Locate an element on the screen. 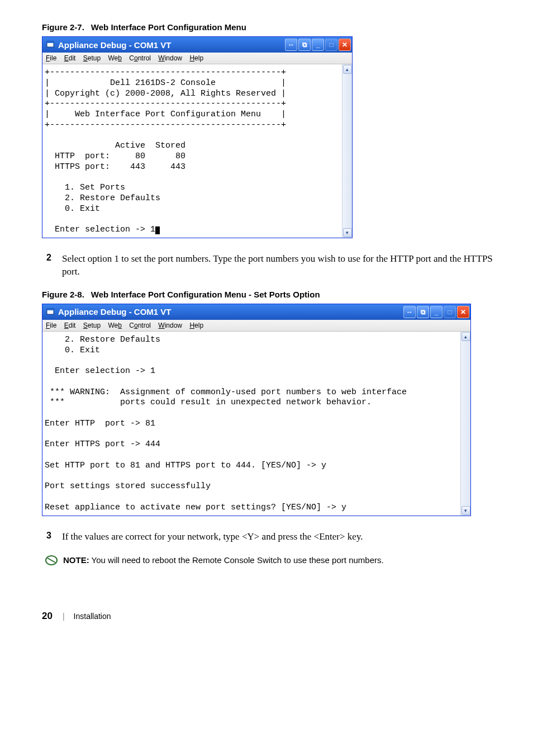 The width and height of the screenshot is (533, 756). step-2: 2 Select option 1 to set the port number… is located at coordinates (273, 266).